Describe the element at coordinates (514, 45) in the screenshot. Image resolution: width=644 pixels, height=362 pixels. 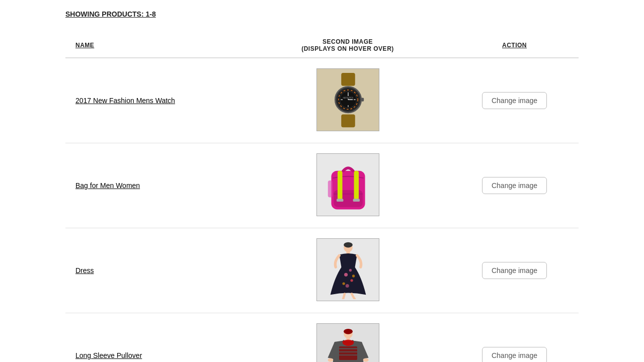
I see `col-header-action: ACTION` at that location.